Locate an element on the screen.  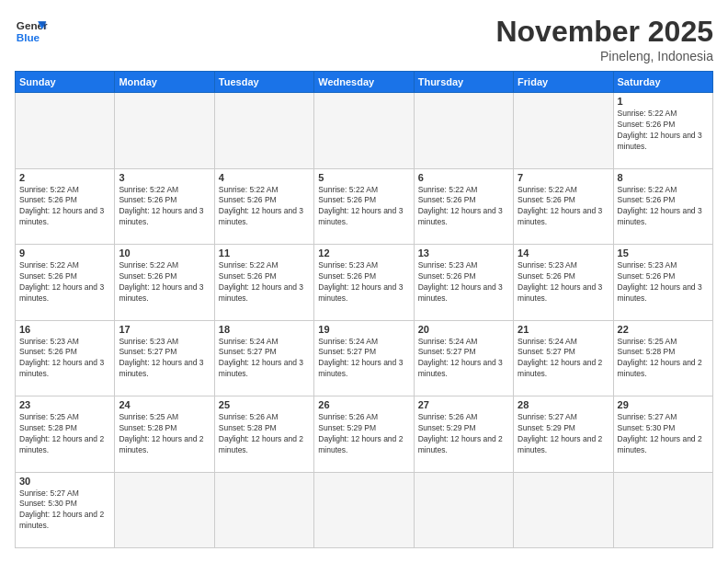
header-saturday: Saturday is located at coordinates (663, 83).